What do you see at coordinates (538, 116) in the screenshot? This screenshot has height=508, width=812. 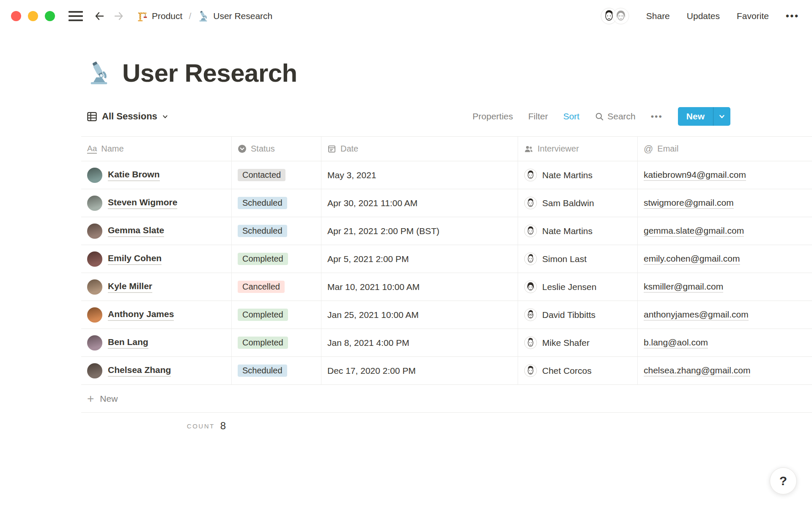 I see `filter-button: Filter` at bounding box center [538, 116].